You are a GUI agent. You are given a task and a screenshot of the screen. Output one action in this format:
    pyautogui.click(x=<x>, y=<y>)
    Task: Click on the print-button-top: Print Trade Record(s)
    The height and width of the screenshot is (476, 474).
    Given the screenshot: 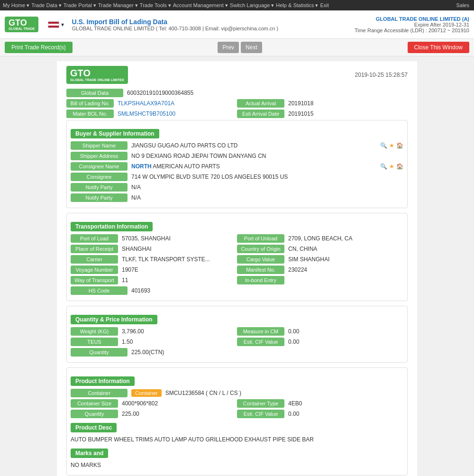 What is the action you would take?
    pyautogui.click(x=39, y=47)
    